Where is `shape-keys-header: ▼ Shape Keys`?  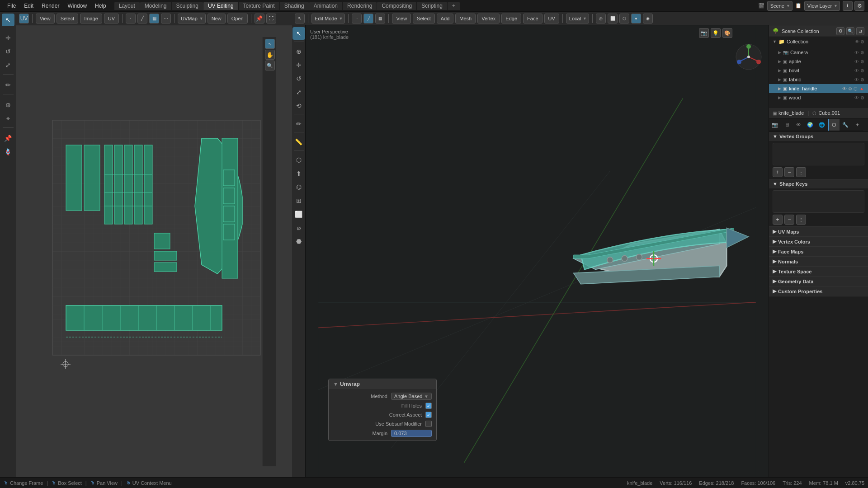 shape-keys-header: ▼ Shape Keys is located at coordinates (818, 184).